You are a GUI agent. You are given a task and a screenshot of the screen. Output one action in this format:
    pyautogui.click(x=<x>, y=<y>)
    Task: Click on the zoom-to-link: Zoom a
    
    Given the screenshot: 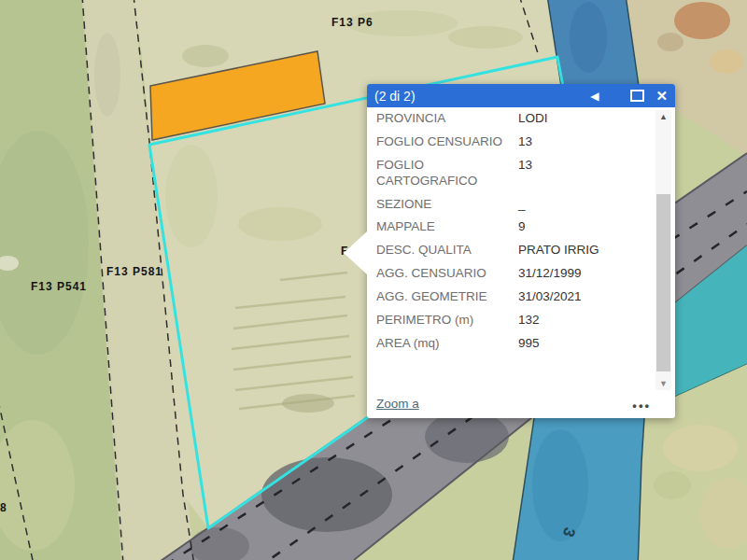 What is the action you would take?
    pyautogui.click(x=398, y=403)
    